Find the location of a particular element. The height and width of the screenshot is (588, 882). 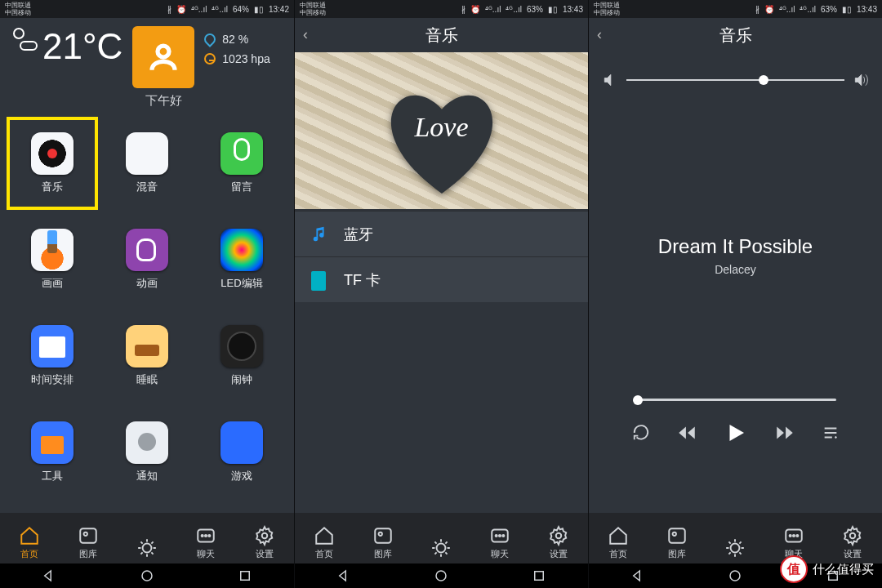

app-notify: 通知 is located at coordinates (147, 452).